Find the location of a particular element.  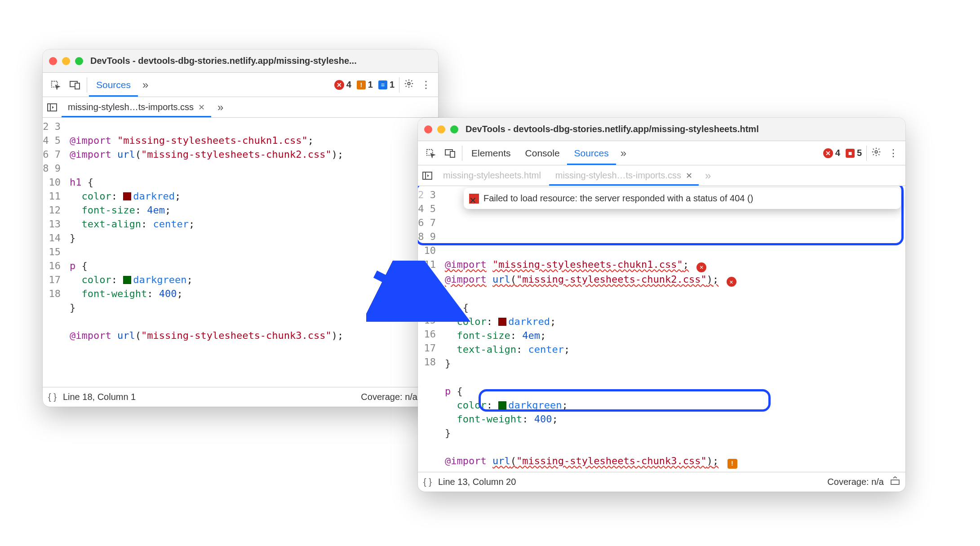

tooltip-text: Failed to load resource: the server resp… is located at coordinates (618, 199).